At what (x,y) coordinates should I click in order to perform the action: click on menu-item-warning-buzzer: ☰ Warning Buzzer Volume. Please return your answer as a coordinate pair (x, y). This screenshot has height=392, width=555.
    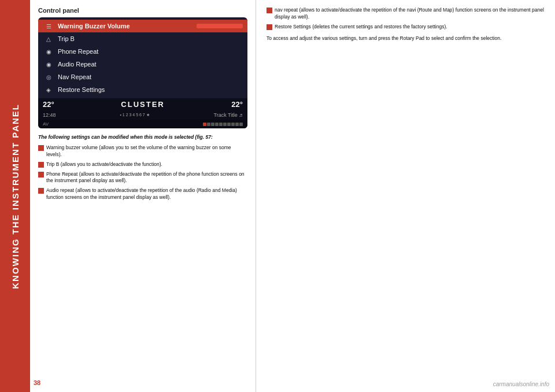
    Looking at the image, I should click on (143, 26).